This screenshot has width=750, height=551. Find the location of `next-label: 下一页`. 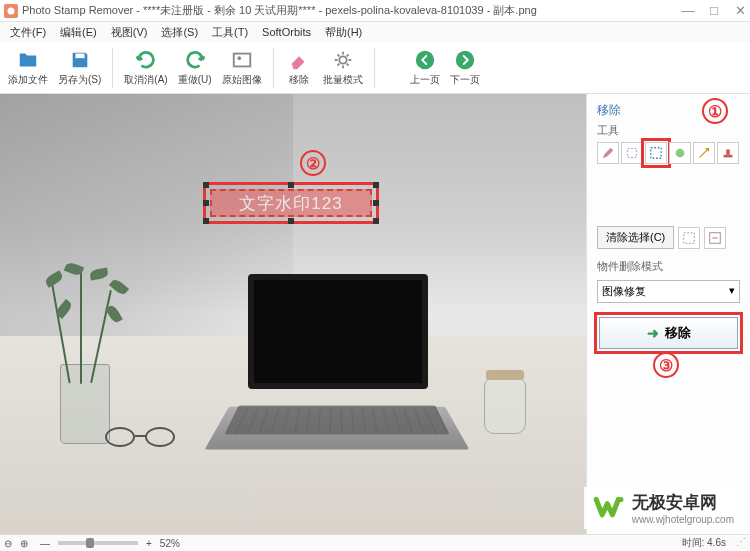

next-label: 下一页 is located at coordinates (465, 80).